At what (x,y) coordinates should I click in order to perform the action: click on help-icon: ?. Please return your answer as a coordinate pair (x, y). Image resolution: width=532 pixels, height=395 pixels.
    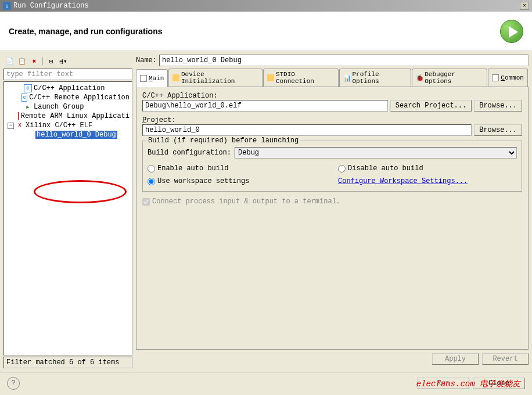
    Looking at the image, I should click on (13, 383).